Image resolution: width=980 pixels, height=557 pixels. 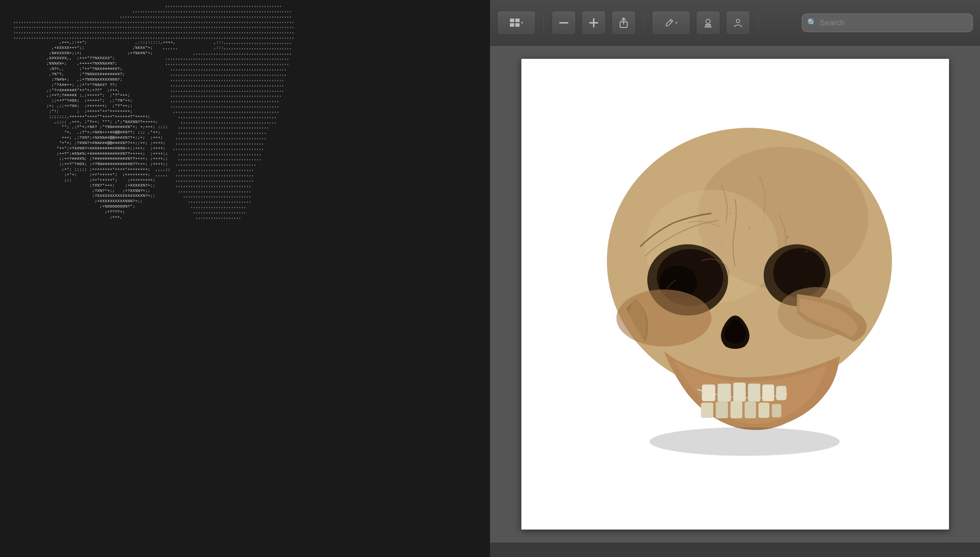 I want to click on search-bar: 🔍, so click(x=888, y=23).